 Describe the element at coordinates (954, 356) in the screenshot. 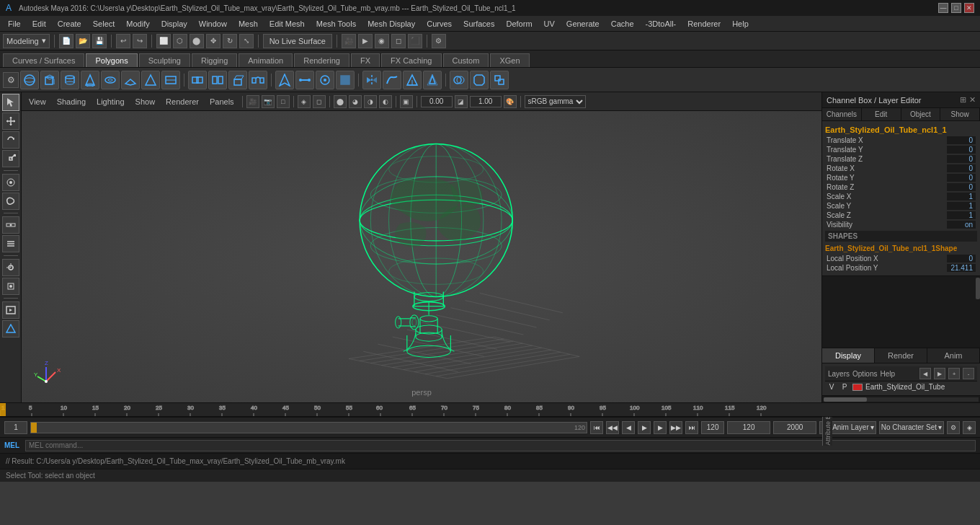

I see `cb-bottom-tab-anim: Anim` at that location.